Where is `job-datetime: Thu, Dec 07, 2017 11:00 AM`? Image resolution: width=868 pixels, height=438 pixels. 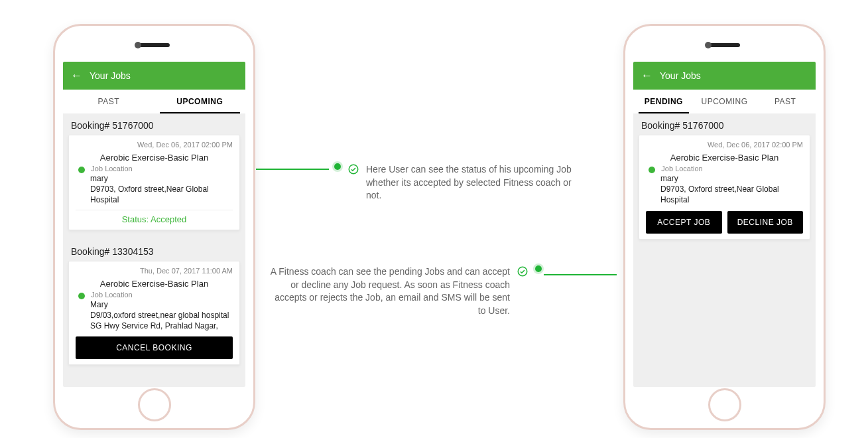
job-datetime: Thu, Dec 07, 2017 11:00 AM is located at coordinates (154, 271).